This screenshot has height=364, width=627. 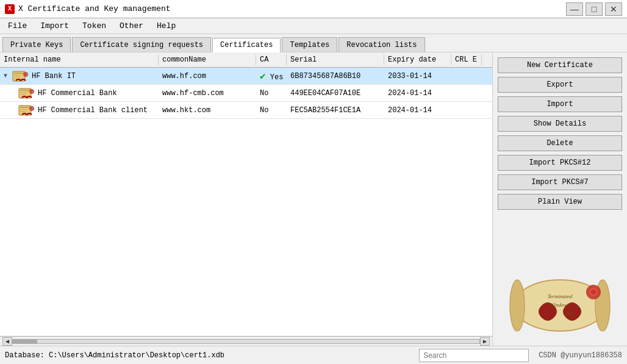 What do you see at coordinates (246, 76) in the screenshot?
I see `table-row: ▼ HF Bank IT www.hf.com` at bounding box center [246, 76].